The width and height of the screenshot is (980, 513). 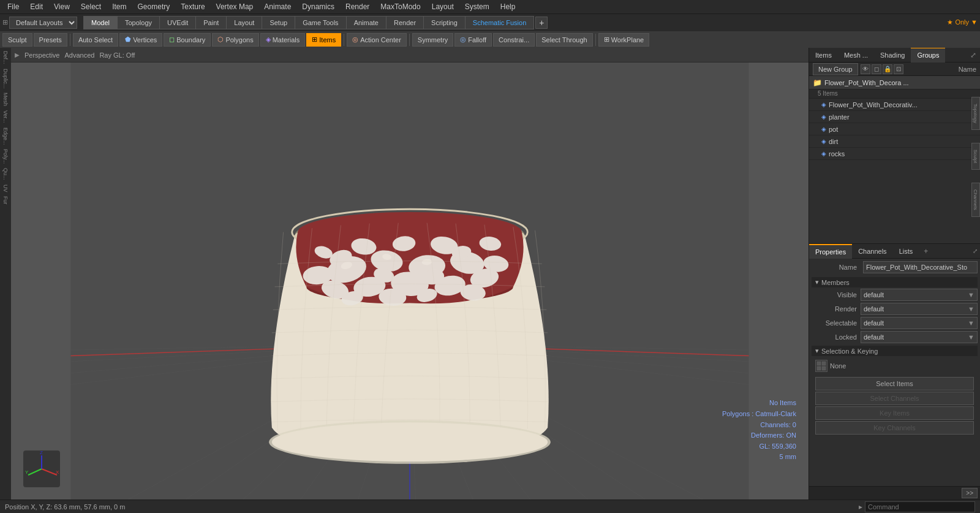 I want to click on tab-mesh: Mesh ..., so click(x=856, y=55).